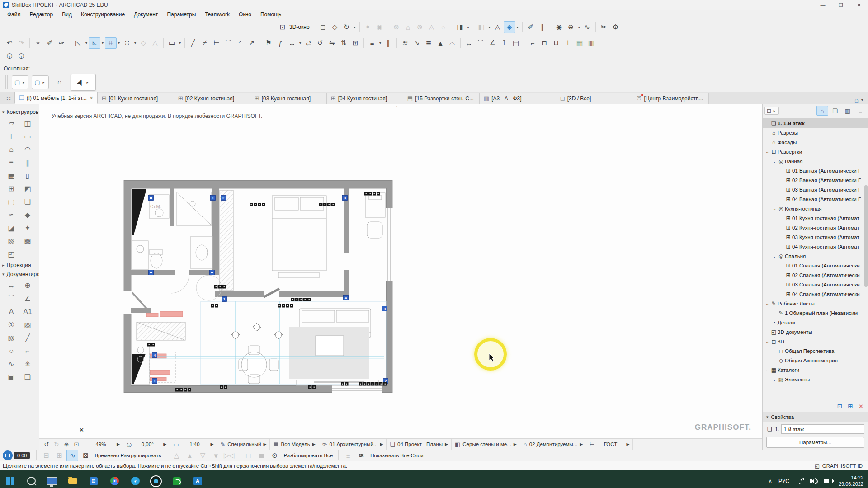 The height and width of the screenshot is (488, 868). I want to click on menu-помощь: Помощь, so click(271, 14).